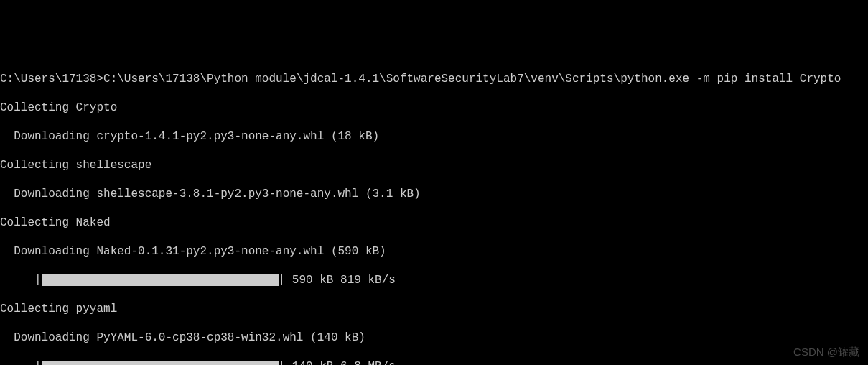  What do you see at coordinates (434, 223) in the screenshot?
I see `output-line: Collecting Naked` at bounding box center [434, 223].